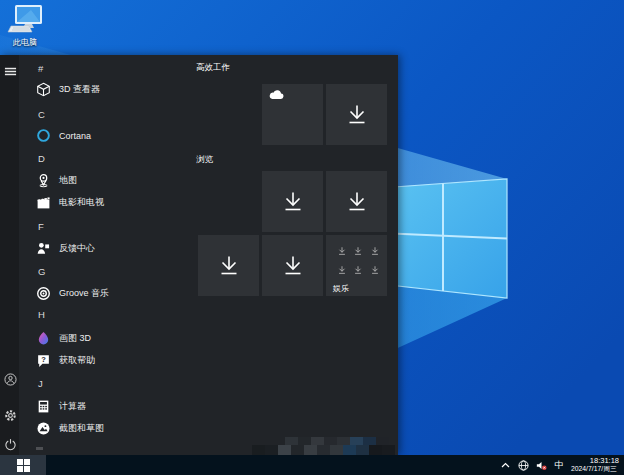 Image resolution: width=624 pixels, height=475 pixels. I want to click on snip-sketch-icon, so click(44, 428).